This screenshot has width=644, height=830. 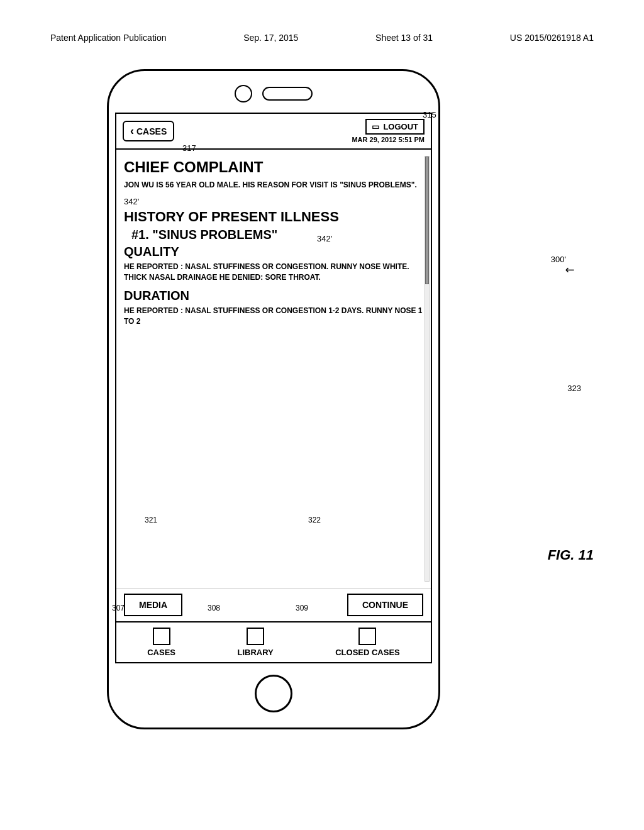 What do you see at coordinates (151, 520) in the screenshot?
I see `ref-321-outside: 321` at bounding box center [151, 520].